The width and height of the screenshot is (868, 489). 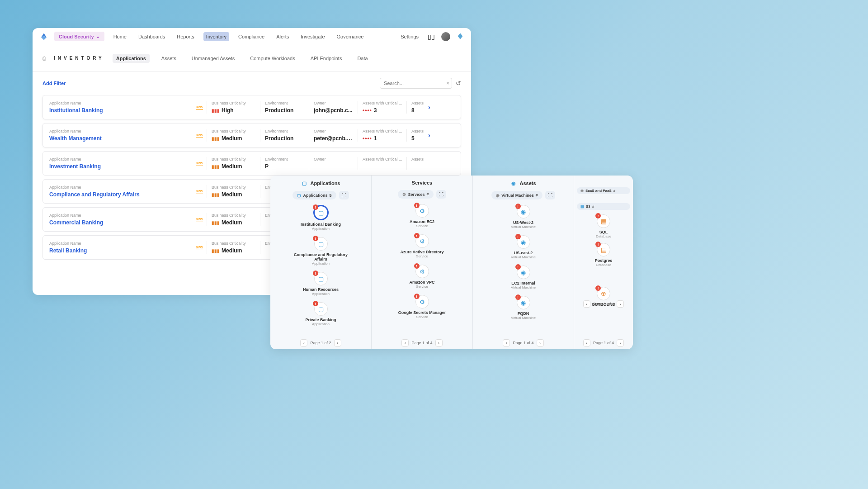 I want to click on node-title: FQDN, so click(x=524, y=313).